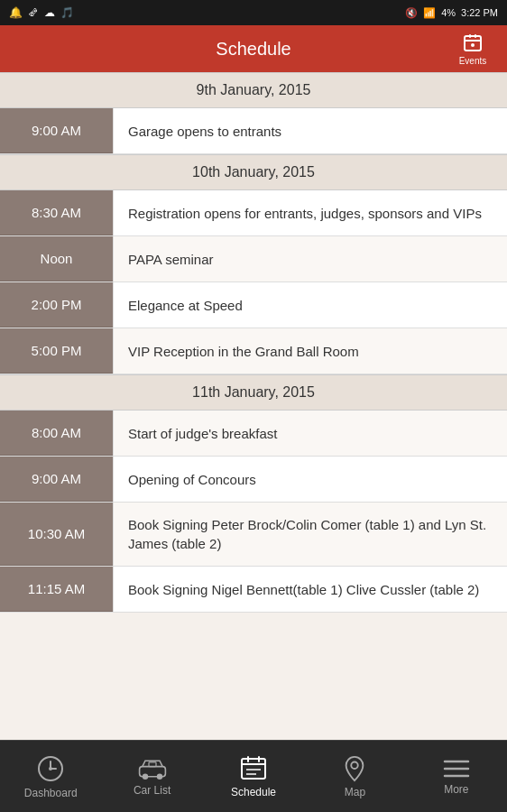 This screenshot has width=507, height=812. Describe the element at coordinates (254, 534) in the screenshot. I see `schedule-row: 10:30 AMBook Signing Peter Brock/Colin C…` at that location.